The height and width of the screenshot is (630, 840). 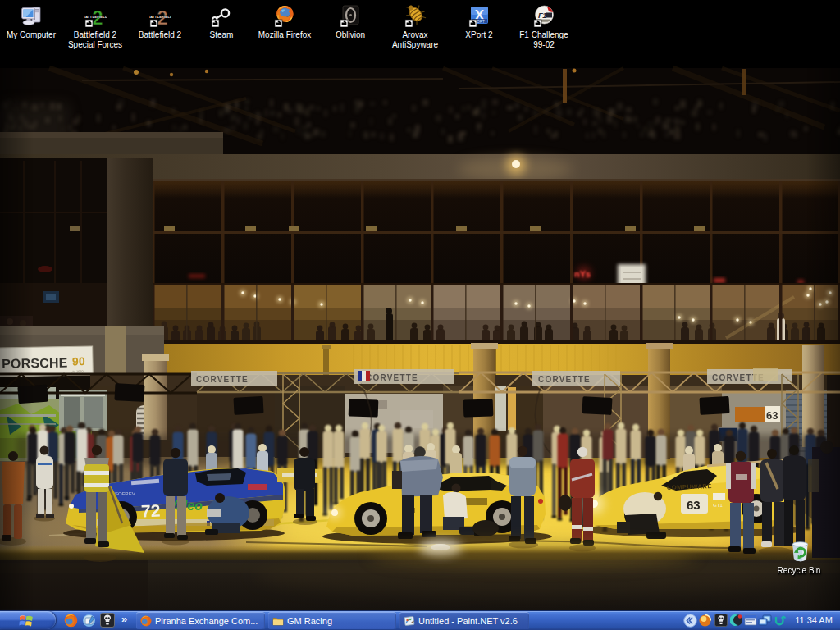 I want to click on svg-text: SOFREV, so click(x=125, y=494).